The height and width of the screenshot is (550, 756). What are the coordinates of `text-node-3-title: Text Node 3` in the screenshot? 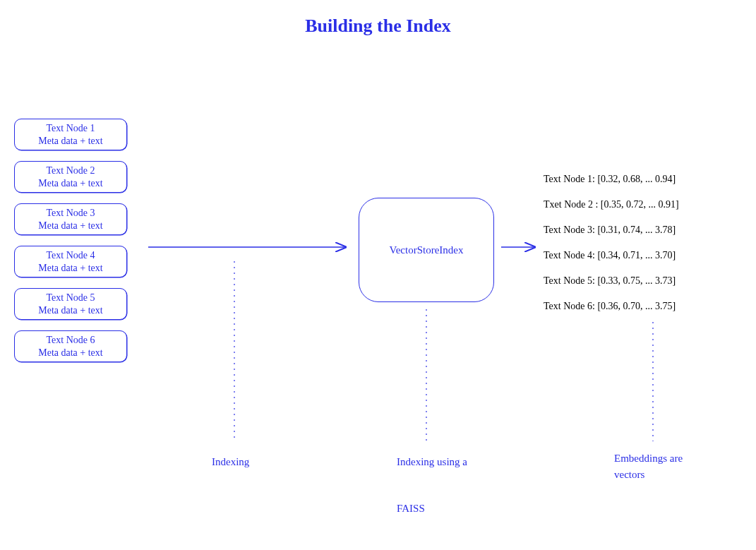 It's located at (71, 213).